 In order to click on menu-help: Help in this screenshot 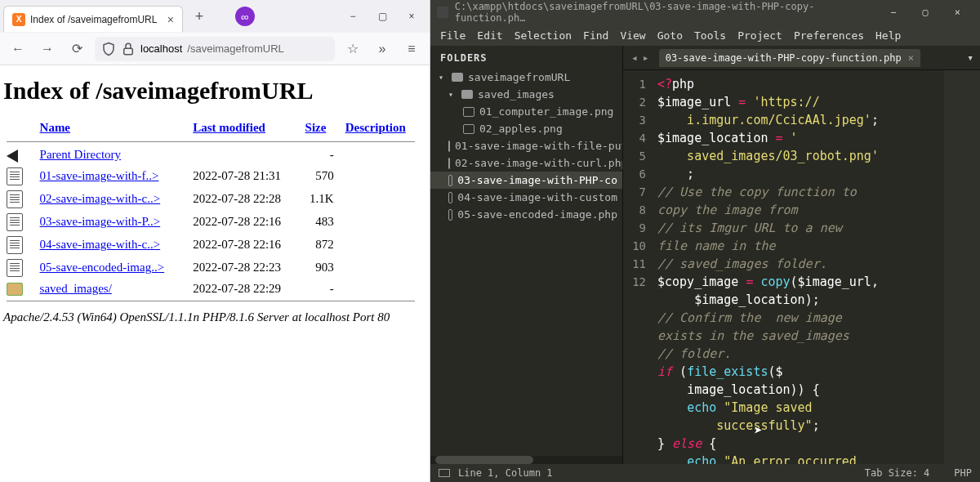, I will do `click(889, 36)`.